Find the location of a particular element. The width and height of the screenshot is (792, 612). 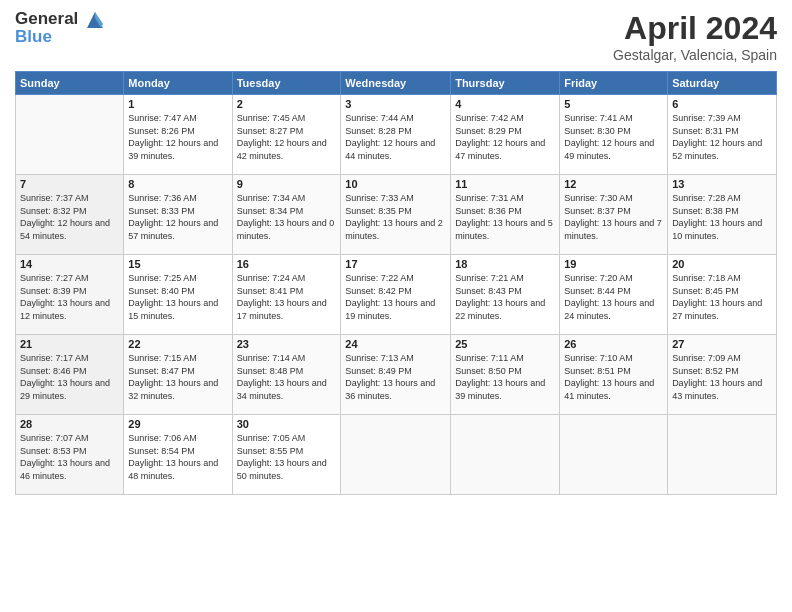

day-info: Sunrise: 7:47 AMSunset: 8:26 PMDaylight:… is located at coordinates (178, 137).